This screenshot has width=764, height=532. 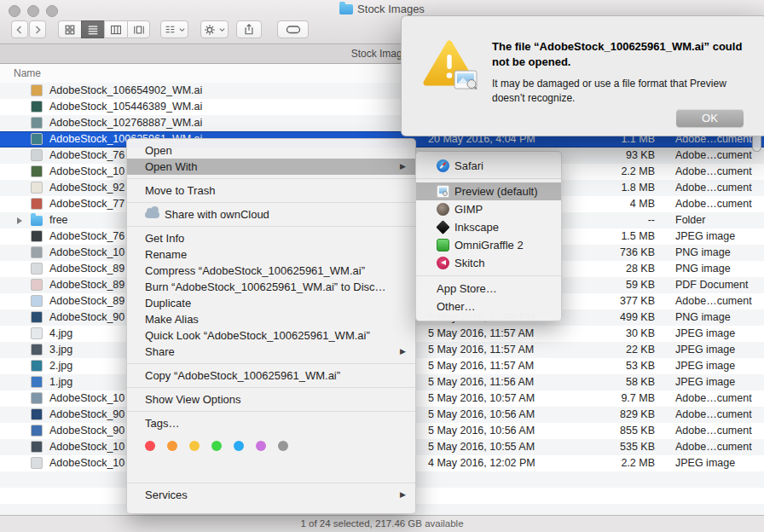 What do you see at coordinates (489, 288) in the screenshot?
I see `menu-item-app-store: App Store…` at bounding box center [489, 288].